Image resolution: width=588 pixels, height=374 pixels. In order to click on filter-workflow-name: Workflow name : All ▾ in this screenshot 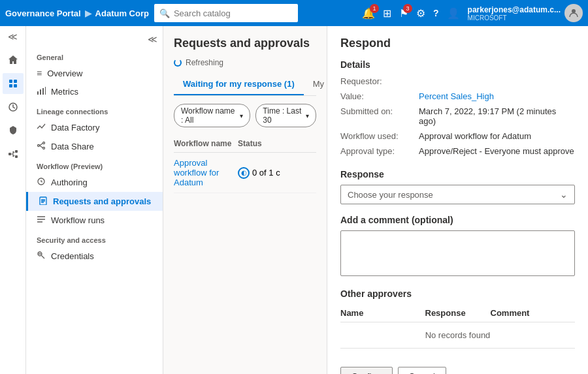, I will do `click(212, 116)`.